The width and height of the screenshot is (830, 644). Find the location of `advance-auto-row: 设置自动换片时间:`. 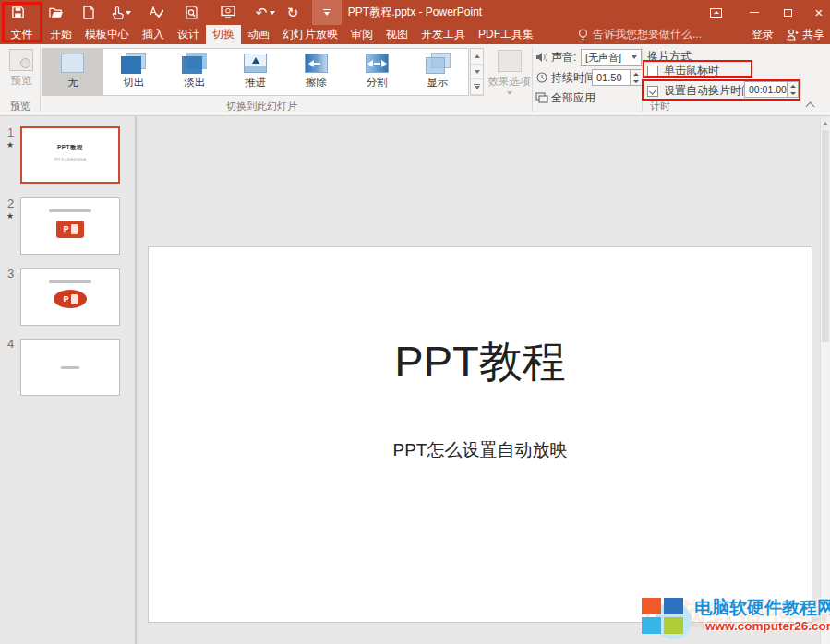

advance-auto-row: 设置自动换片时间: is located at coordinates (702, 90).